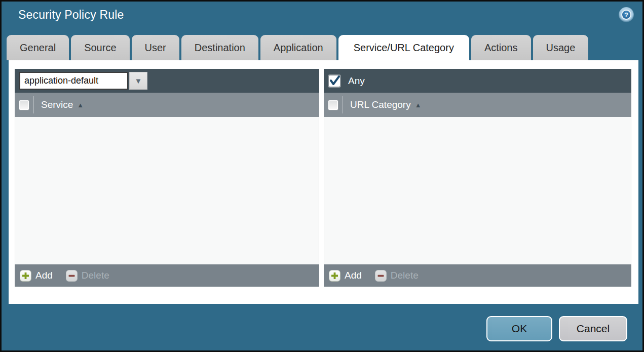  Describe the element at coordinates (561, 48) in the screenshot. I see `tab-usage: Usage` at that location.